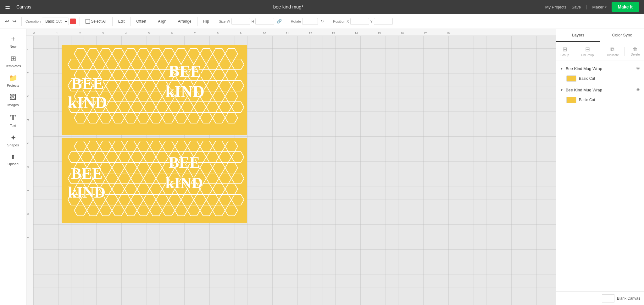  What do you see at coordinates (638, 90) in the screenshot?
I see `layer-eye-2: 👁` at bounding box center [638, 90].